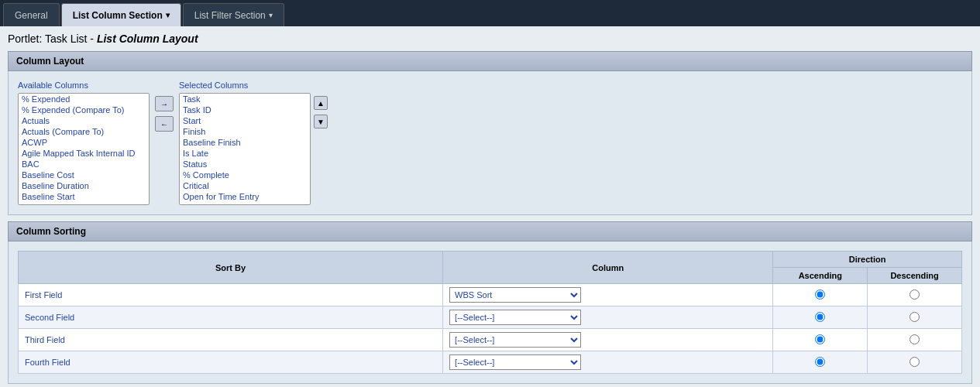 Image resolution: width=980 pixels, height=387 pixels. Describe the element at coordinates (43, 295) in the screenshot. I see `field-label-1: First Field` at that location.